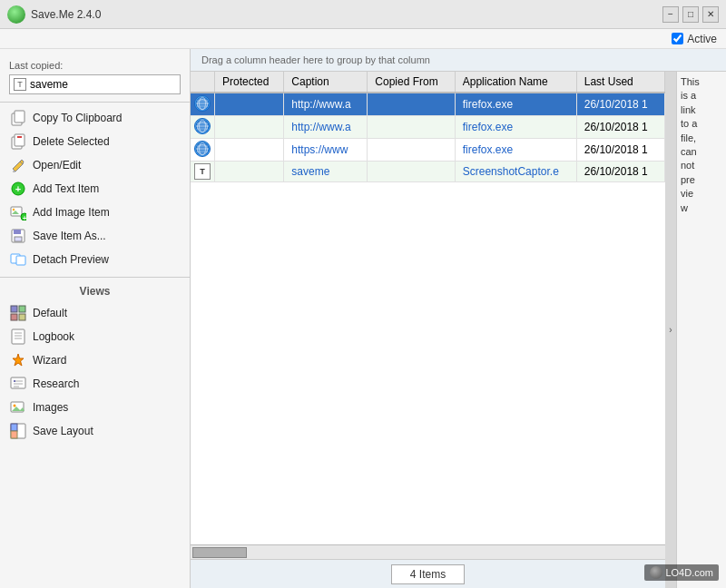 This screenshot has width=726, height=588. I want to click on view-images: Images, so click(94, 407).